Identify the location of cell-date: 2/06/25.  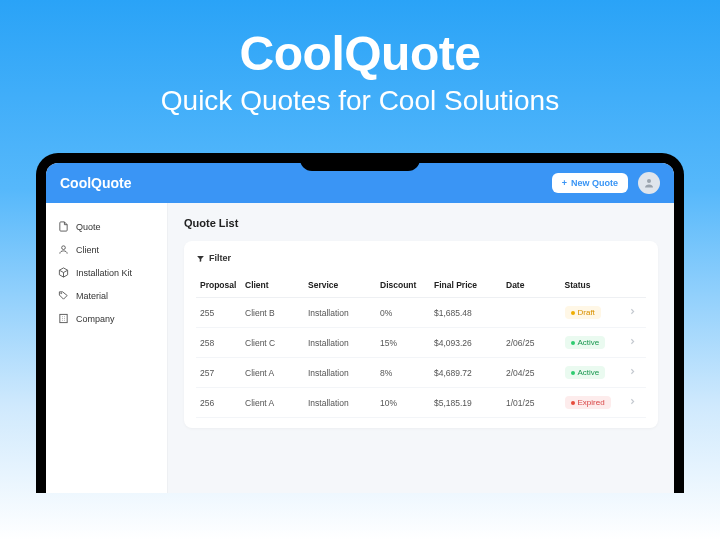
(532, 343).